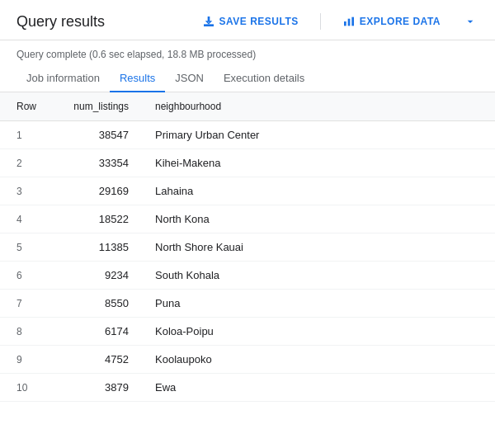 The image size is (495, 448). I want to click on cell-row-number: 1, so click(23, 135).